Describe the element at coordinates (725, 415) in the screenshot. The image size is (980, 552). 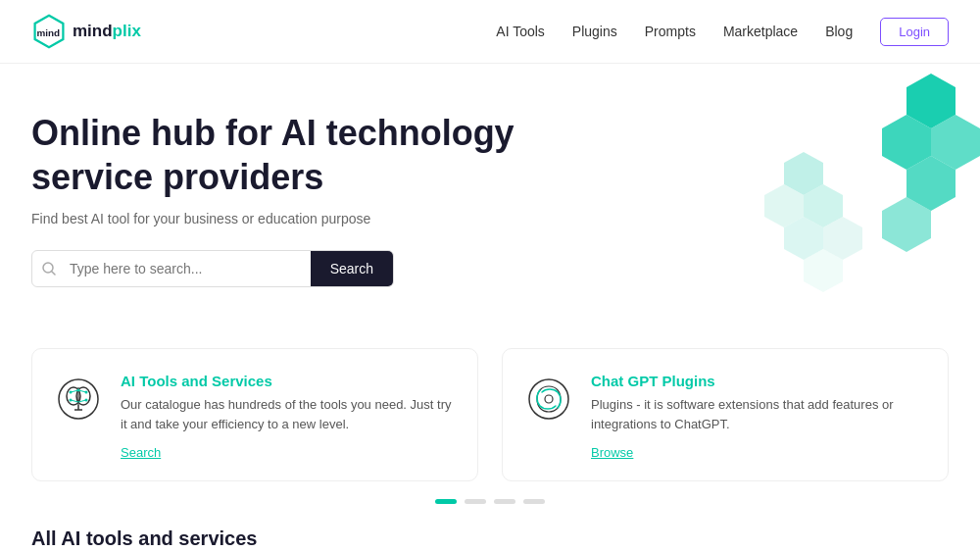
I see `card-chatgpt-plugins: Chat GPT Plugins Plugins - it is softwar…` at that location.